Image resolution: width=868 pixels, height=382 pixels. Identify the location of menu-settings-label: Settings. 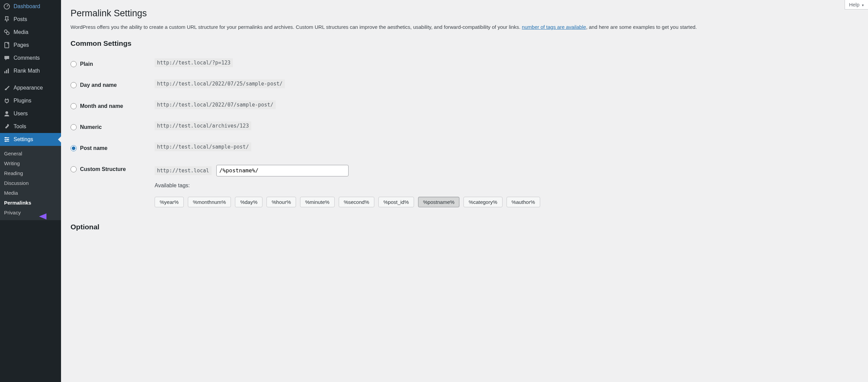
(23, 139).